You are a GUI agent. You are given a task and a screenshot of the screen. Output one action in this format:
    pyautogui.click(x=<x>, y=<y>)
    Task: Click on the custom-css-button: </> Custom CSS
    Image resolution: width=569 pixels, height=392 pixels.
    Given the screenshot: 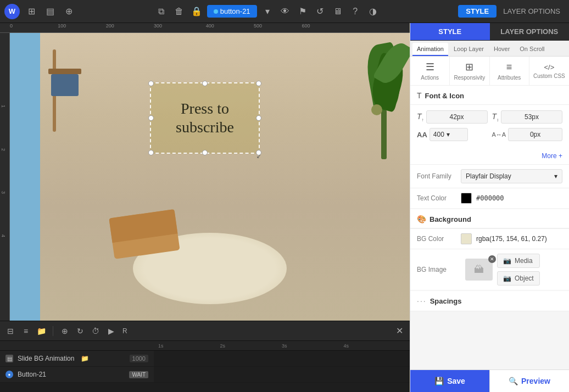 What is the action you would take?
    pyautogui.click(x=549, y=71)
    